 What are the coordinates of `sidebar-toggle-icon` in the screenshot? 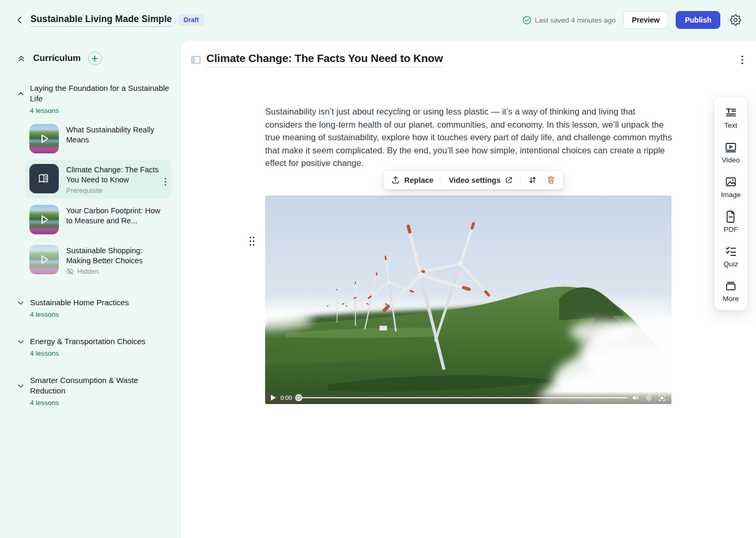 It's located at (196, 60).